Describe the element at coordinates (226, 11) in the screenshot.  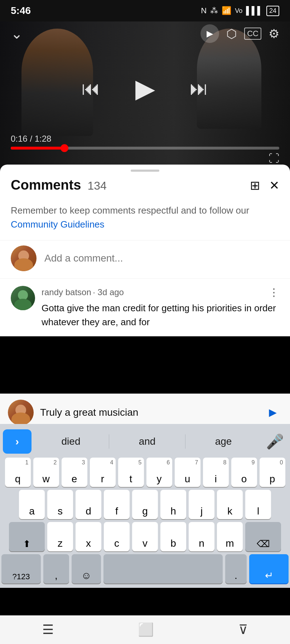
I see `wifi-icon: 📶` at that location.